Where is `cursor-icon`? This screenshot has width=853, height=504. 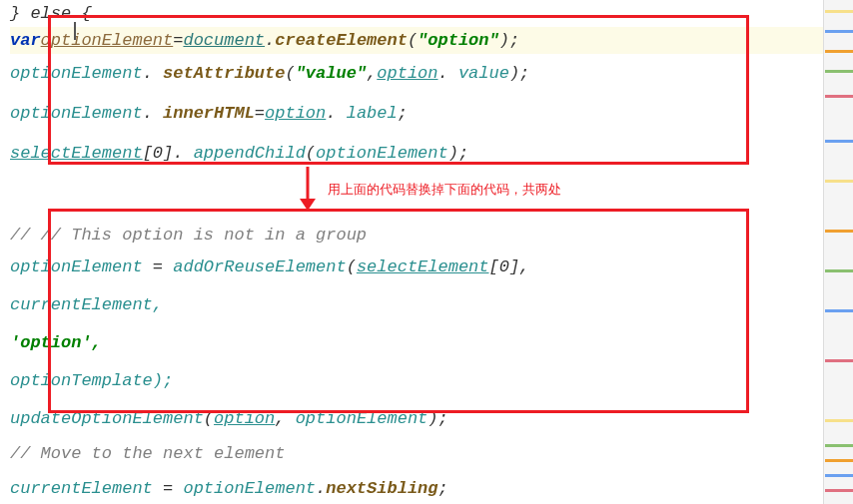 cursor-icon is located at coordinates (75, 31).